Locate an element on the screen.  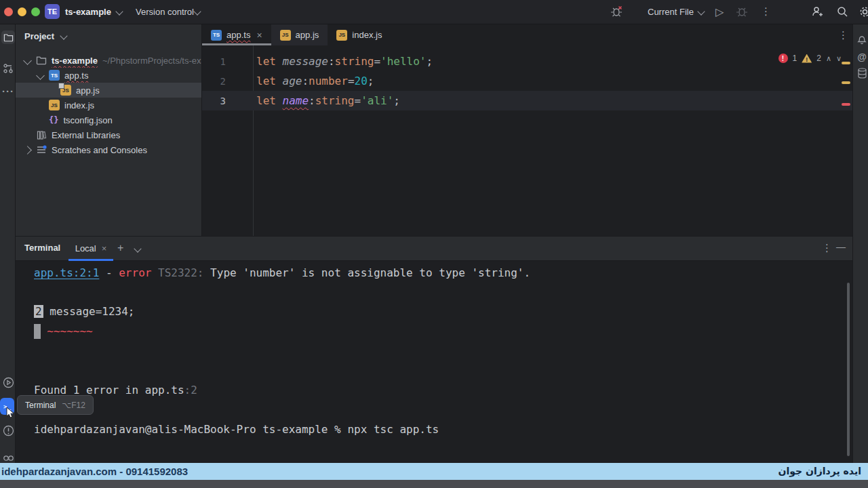
line-number: 3 is located at coordinates (214, 101).